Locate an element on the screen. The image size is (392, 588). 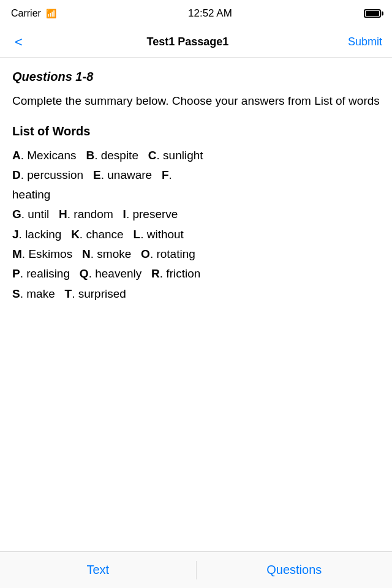
questions-heading: Questions 1-8 is located at coordinates (196, 77).